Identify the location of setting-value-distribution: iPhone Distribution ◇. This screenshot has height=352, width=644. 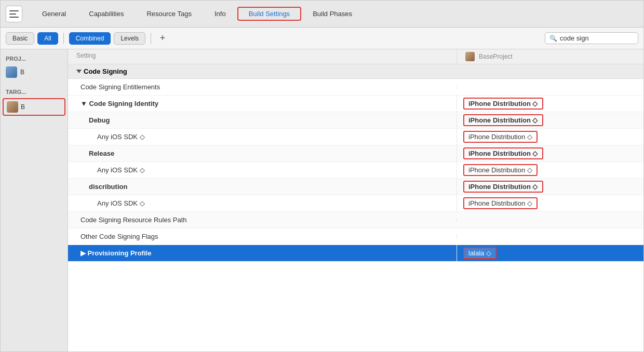
(550, 187).